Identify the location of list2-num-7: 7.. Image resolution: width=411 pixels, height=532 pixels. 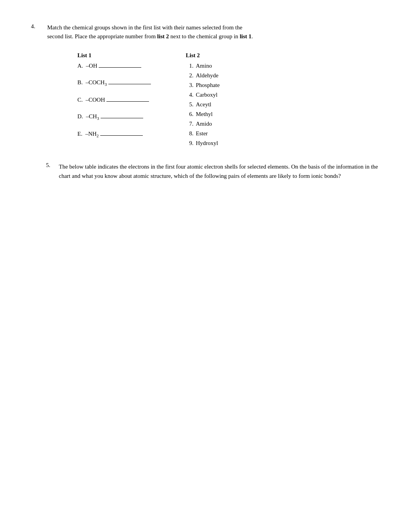
(190, 124).